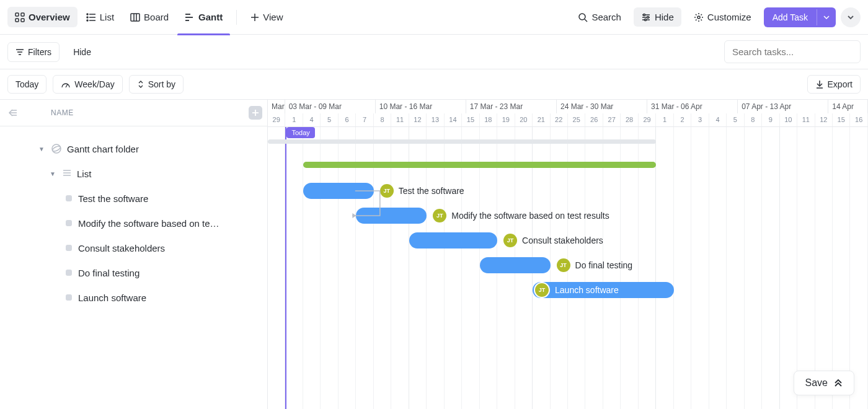 The height and width of the screenshot is (409, 868). I want to click on filter-toolbar: Filters Hide, so click(434, 52).